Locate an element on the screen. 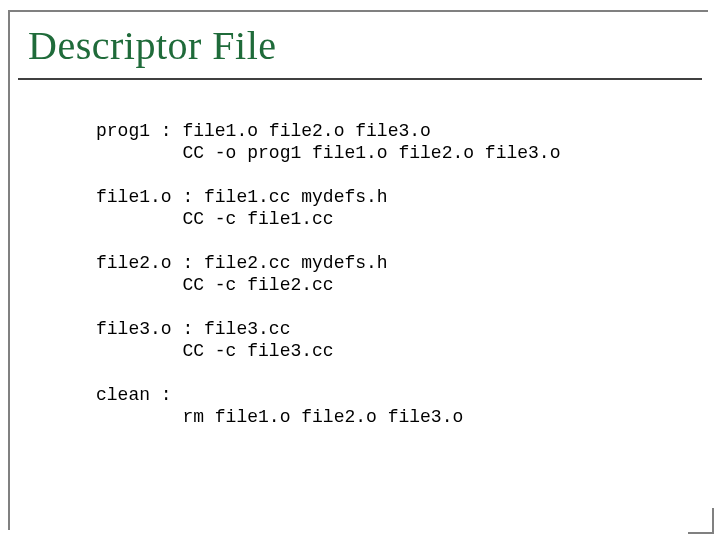 The width and height of the screenshot is (720, 540). title-underline is located at coordinates (360, 79).